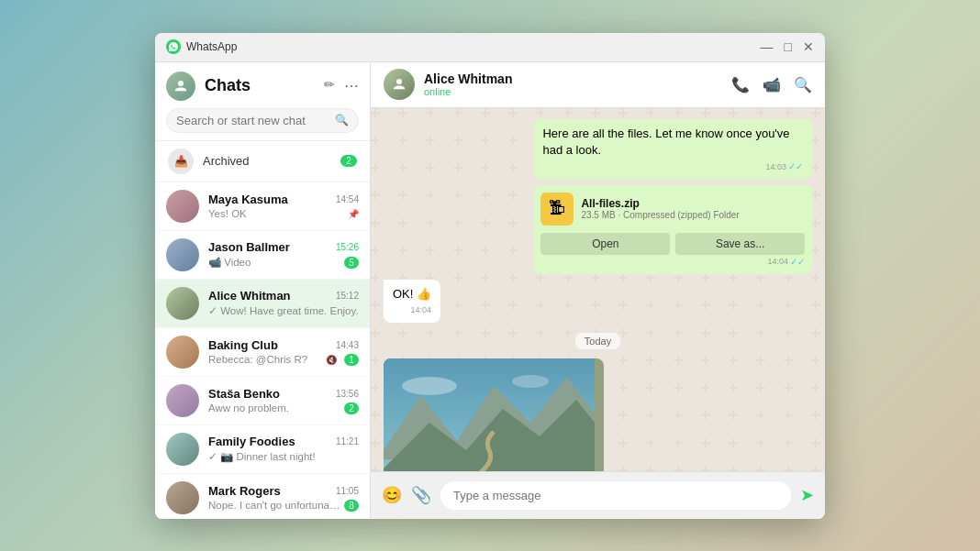 This screenshot has height=551, width=980. I want to click on chat-preview-stasa: Aww no problem., so click(274, 408).